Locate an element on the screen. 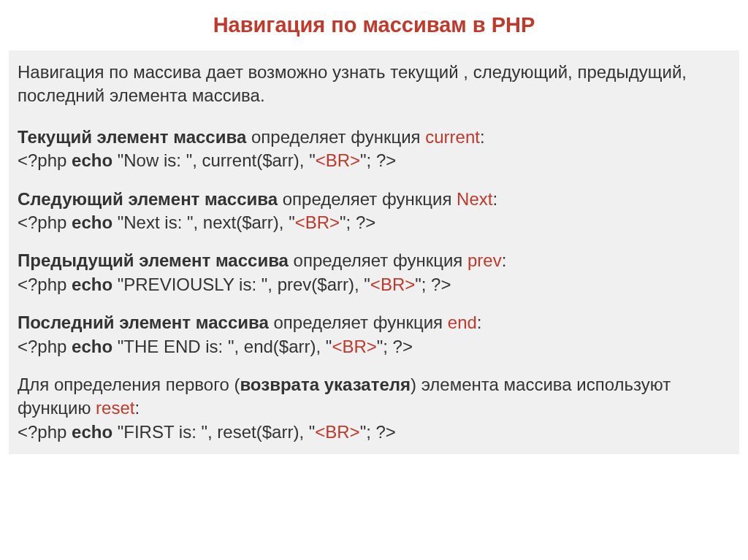  section-next: Следующий элемент массива определяет фун… is located at coordinates (374, 212).